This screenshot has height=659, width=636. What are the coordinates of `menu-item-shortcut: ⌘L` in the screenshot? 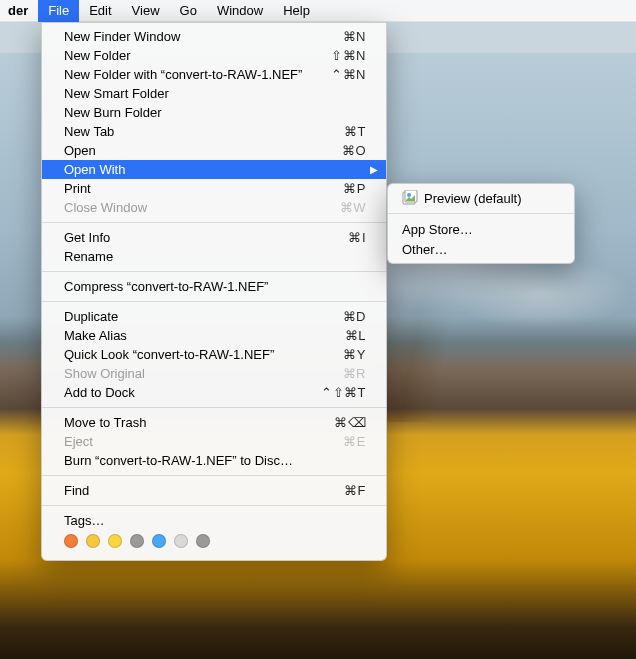 It's located at (339, 336).